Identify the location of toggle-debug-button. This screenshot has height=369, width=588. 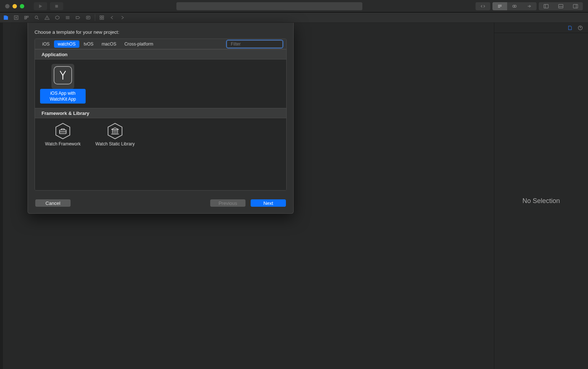
(561, 6).